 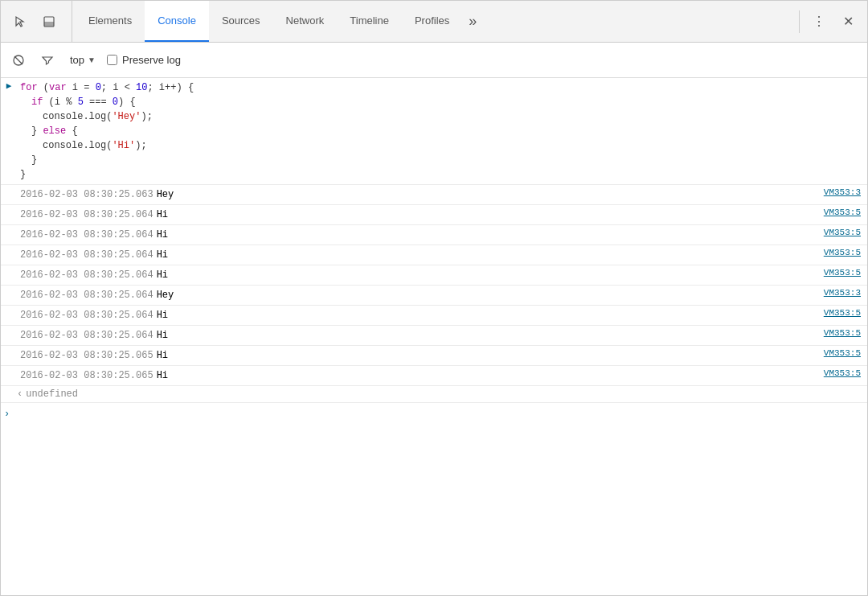 What do you see at coordinates (113, 60) in the screenshot?
I see `preserve-log-checkbox` at bounding box center [113, 60].